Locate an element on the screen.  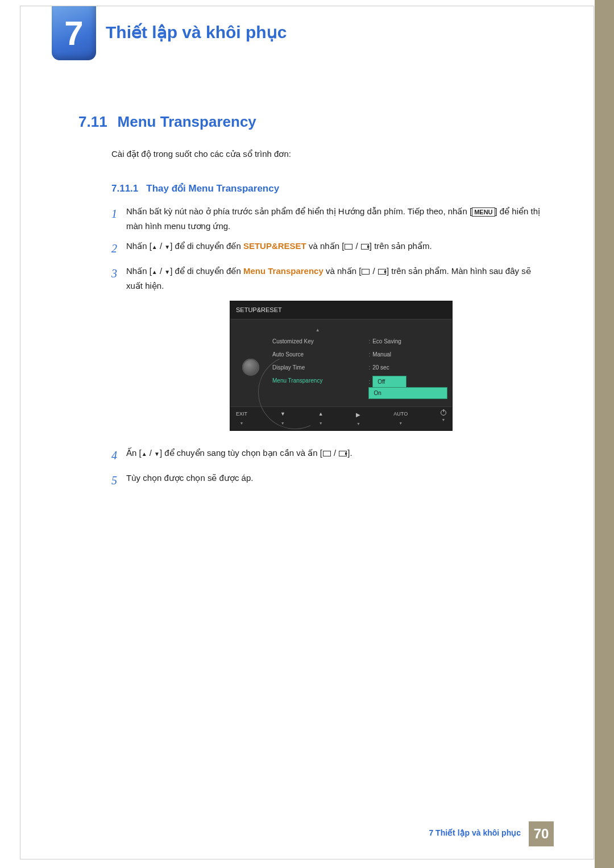
osd-row-label: Auto Source is located at coordinates (317, 355).